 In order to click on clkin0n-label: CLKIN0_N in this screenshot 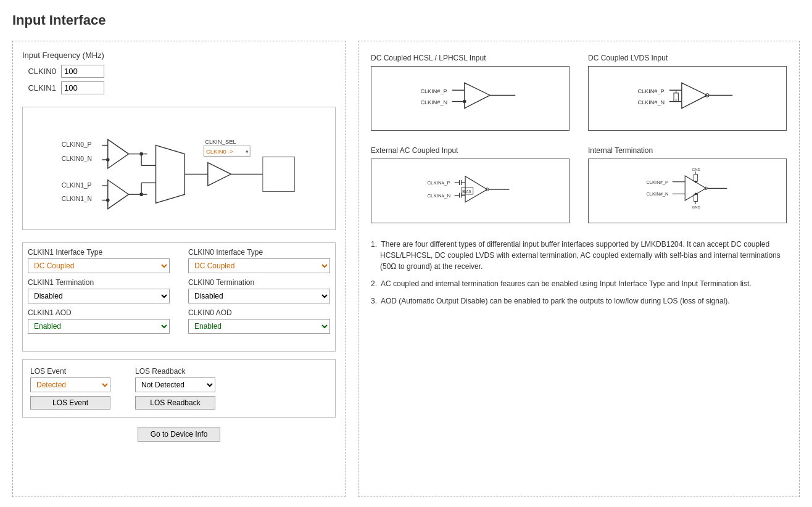, I will do `click(77, 159)`.